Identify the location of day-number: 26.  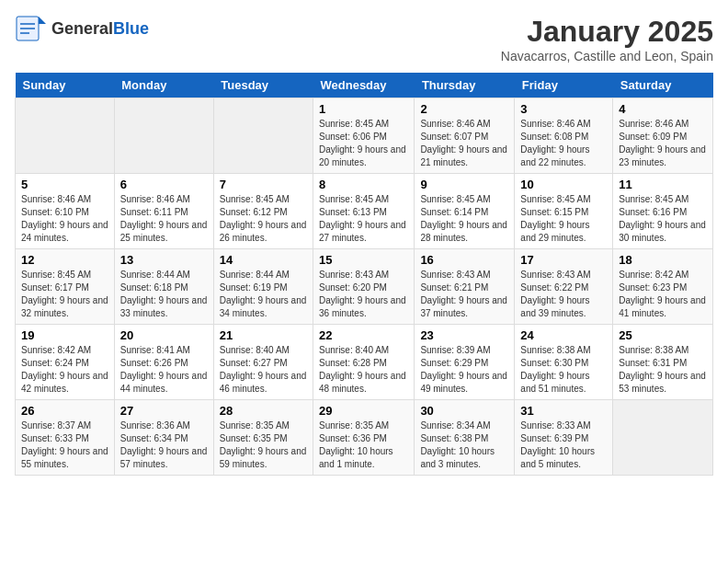
(64, 410).